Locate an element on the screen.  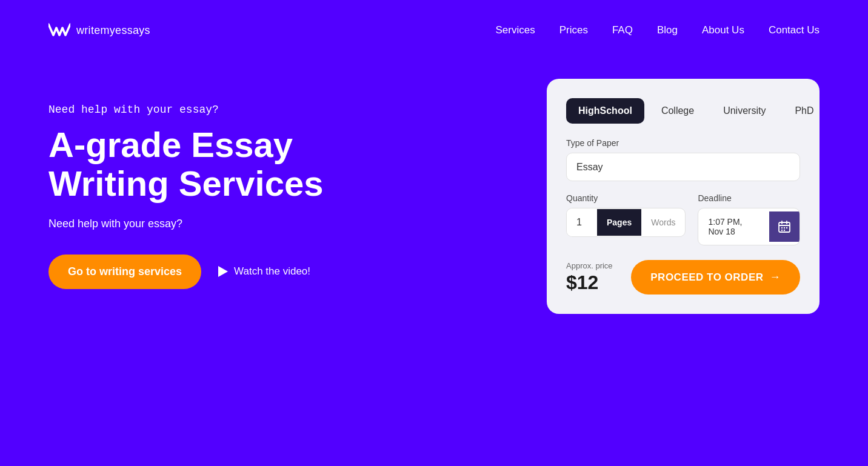
hero-title: A-grade Essay Writing Services is located at coordinates (185, 164).